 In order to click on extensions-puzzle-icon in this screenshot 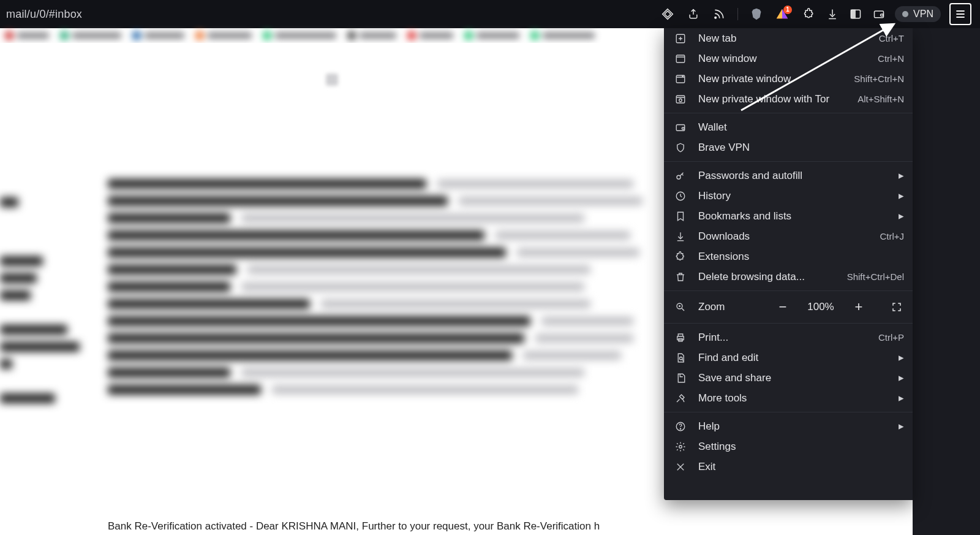, I will do `click(809, 14)`.